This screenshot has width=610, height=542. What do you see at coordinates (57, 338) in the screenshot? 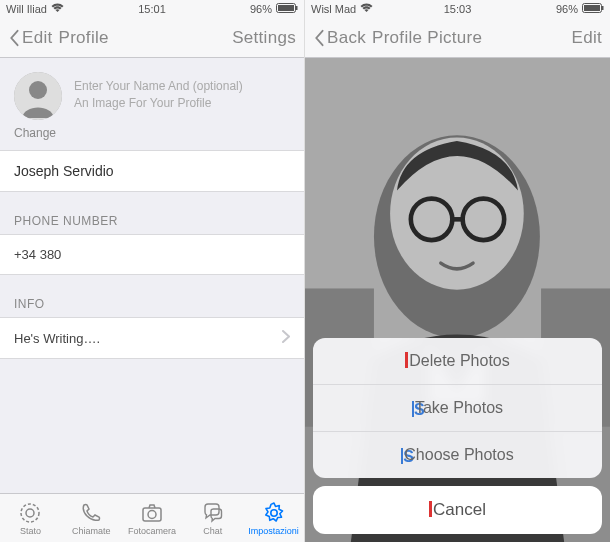
I see `info-value: He's Writing….` at bounding box center [57, 338].